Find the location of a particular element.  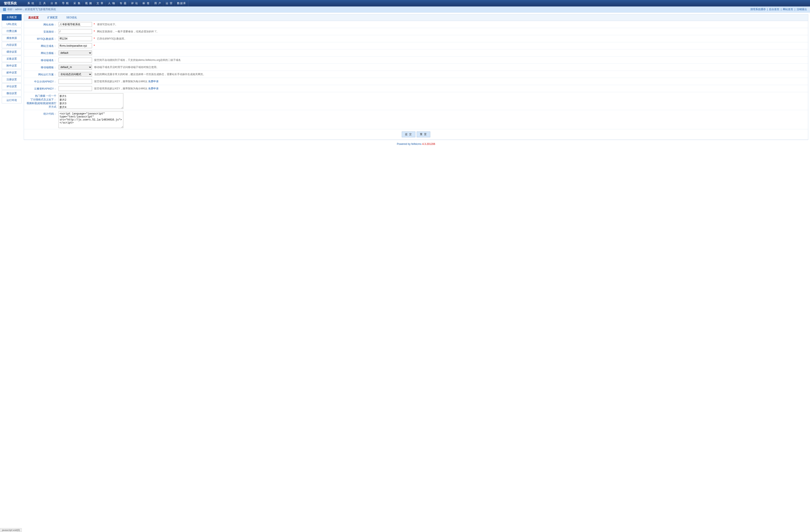

label-run-mode: 网站运行方案： is located at coordinates (41, 74).